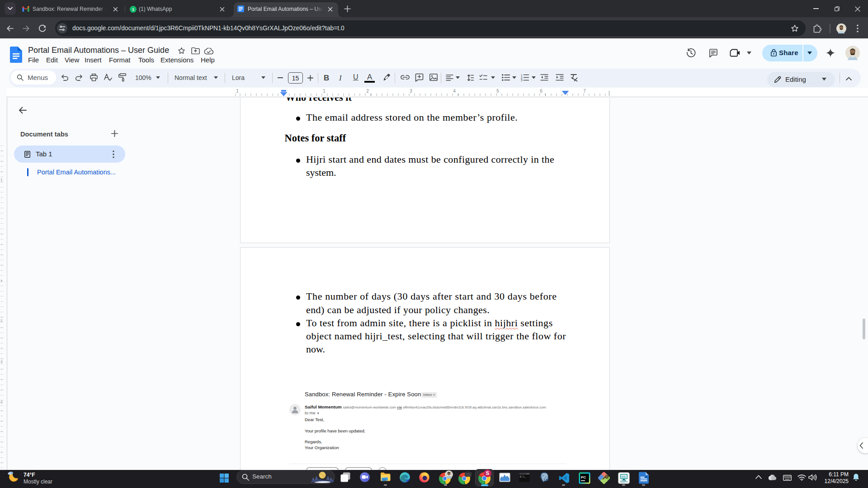 The width and height of the screenshot is (868, 488). What do you see at coordinates (523, 477) in the screenshot?
I see `svg-text: C:\_` at bounding box center [523, 477].